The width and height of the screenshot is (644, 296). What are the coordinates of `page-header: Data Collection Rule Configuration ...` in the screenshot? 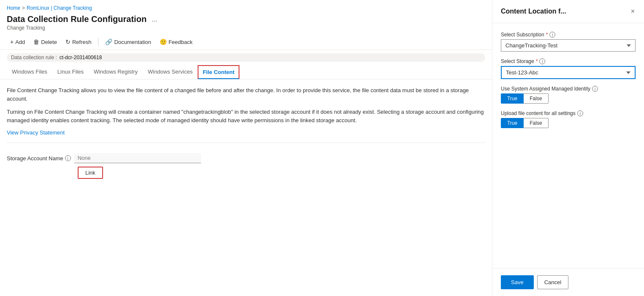 It's located at (246, 19).